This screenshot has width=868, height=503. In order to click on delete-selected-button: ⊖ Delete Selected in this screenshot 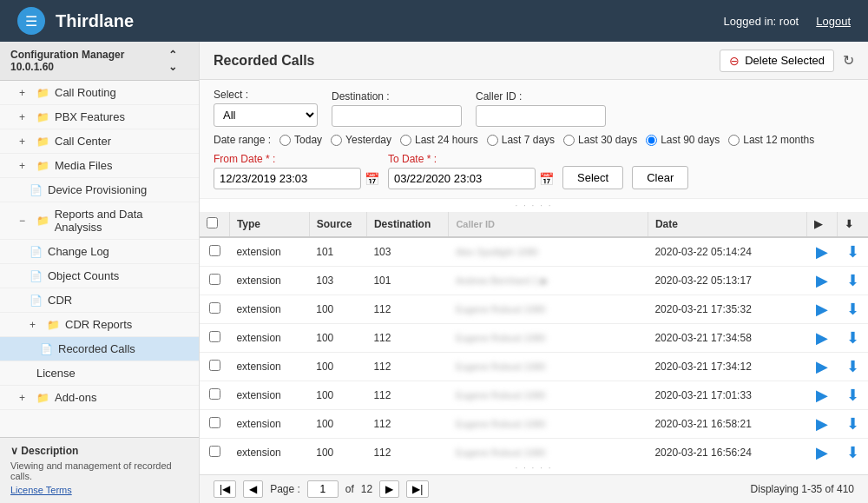, I will do `click(777, 61)`.